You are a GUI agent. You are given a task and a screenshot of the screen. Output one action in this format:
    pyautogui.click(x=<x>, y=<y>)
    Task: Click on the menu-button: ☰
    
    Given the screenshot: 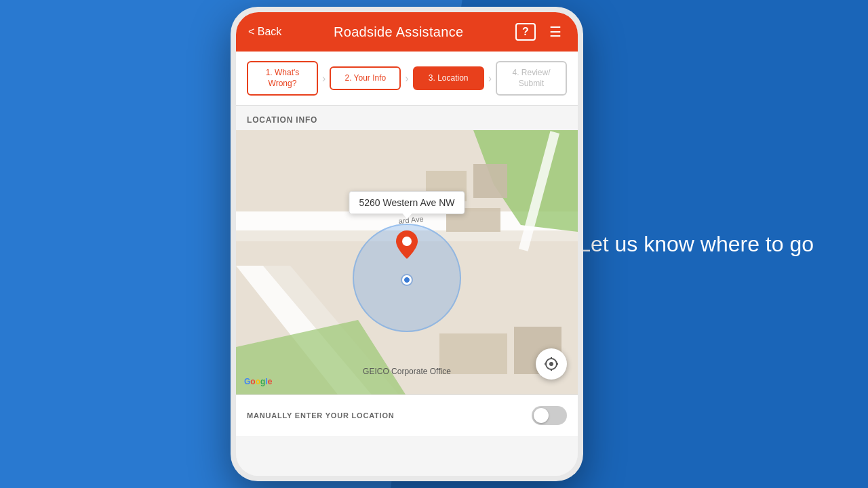 What is the action you would take?
    pyautogui.click(x=555, y=32)
    